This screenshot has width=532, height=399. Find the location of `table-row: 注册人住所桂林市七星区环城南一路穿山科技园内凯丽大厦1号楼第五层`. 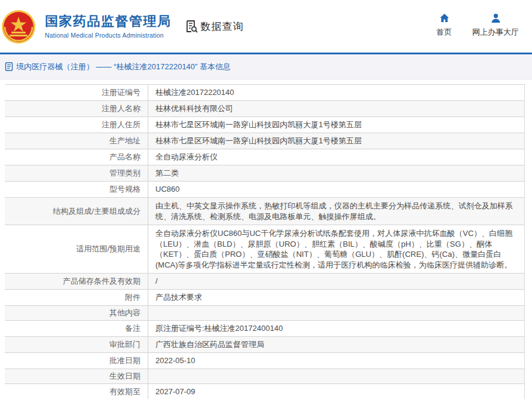

table-row: 注册人住所桂林市七星区环城南一路穿山科技园内凯丽大厦1号楼第五层 is located at coordinates (264, 125).